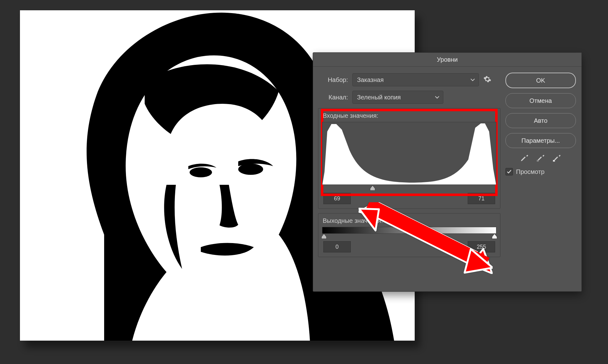 The image size is (608, 364). What do you see at coordinates (495, 236) in the screenshot?
I see `output-white-thumb` at bounding box center [495, 236].